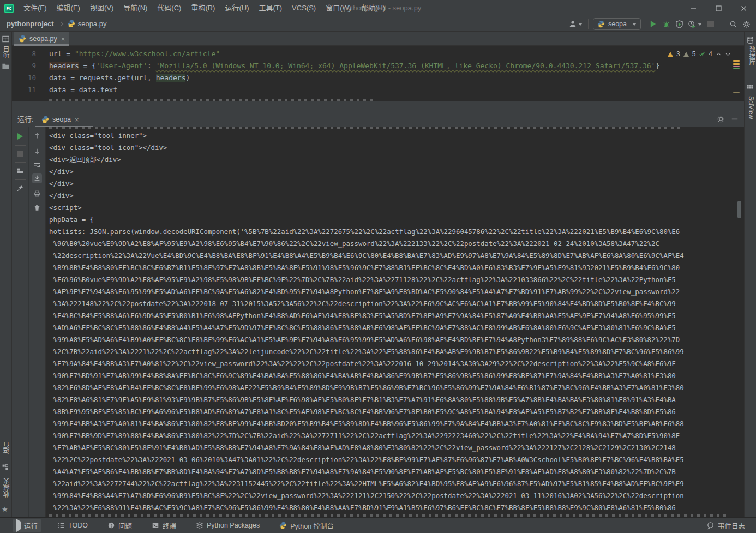 The height and width of the screenshot is (533, 756). I want to click on search-everywhere-icon, so click(733, 24).